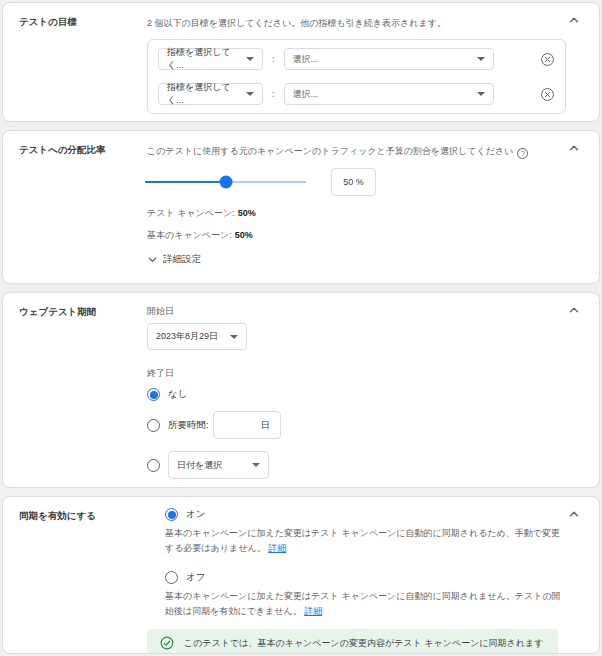 This screenshot has height=656, width=602. What do you see at coordinates (83, 204) in the screenshot?
I see `section-title: テストへの分配比率` at bounding box center [83, 204].